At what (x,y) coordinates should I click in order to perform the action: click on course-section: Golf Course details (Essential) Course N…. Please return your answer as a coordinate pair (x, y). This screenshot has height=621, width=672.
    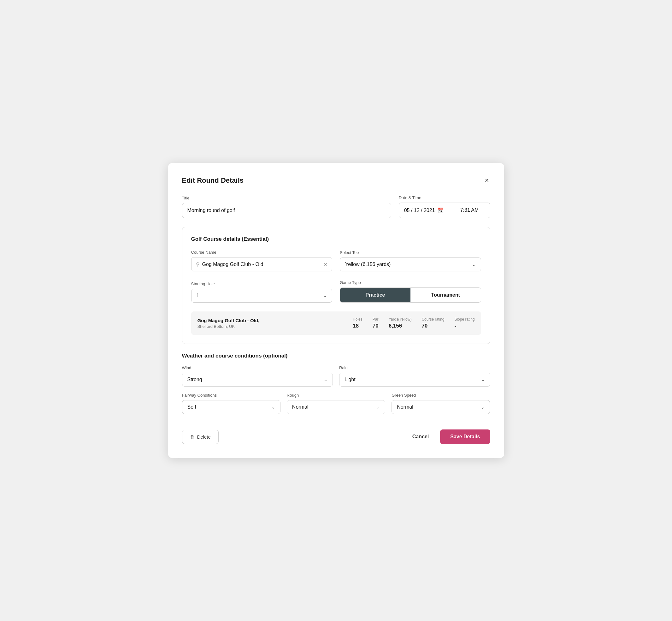
    Looking at the image, I should click on (336, 286).